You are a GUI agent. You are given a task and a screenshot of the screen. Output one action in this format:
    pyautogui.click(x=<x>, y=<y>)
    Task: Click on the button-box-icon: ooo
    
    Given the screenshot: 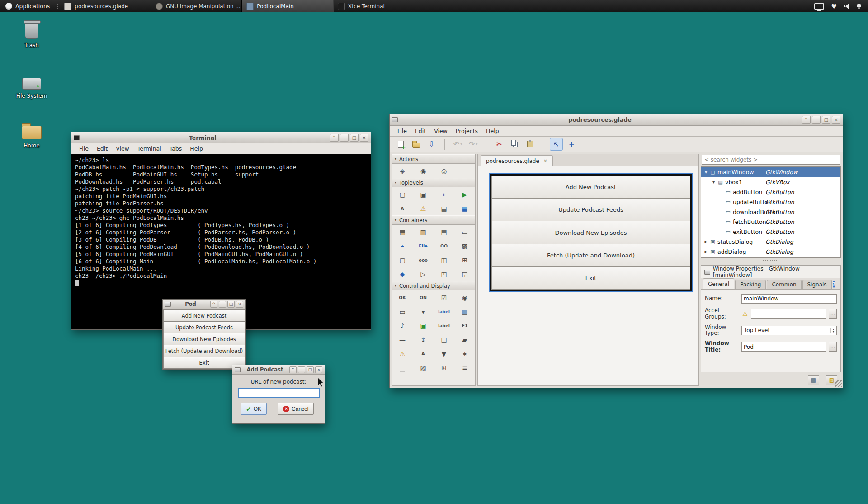 What is the action you would take?
    pyautogui.click(x=423, y=260)
    